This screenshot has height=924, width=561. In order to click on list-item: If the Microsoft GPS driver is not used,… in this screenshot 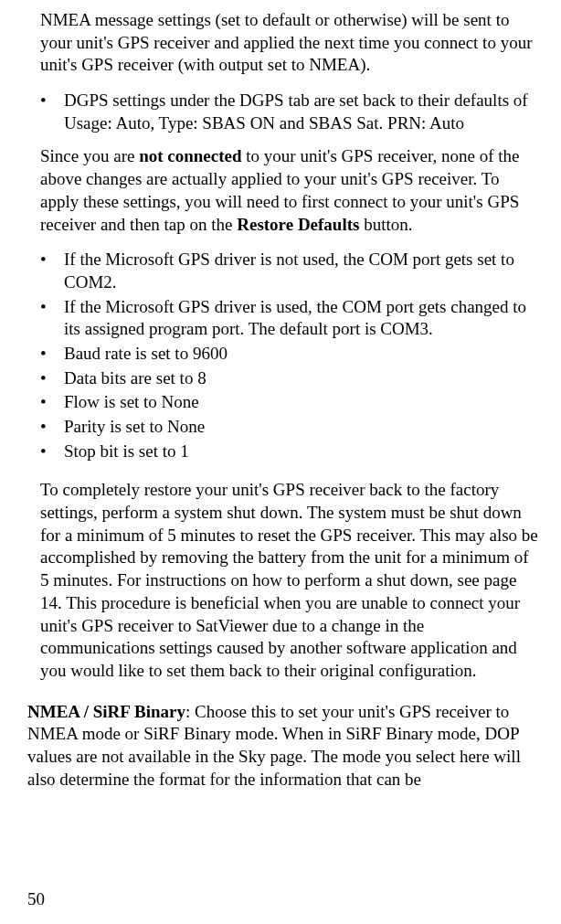, I will do `click(291, 271)`.